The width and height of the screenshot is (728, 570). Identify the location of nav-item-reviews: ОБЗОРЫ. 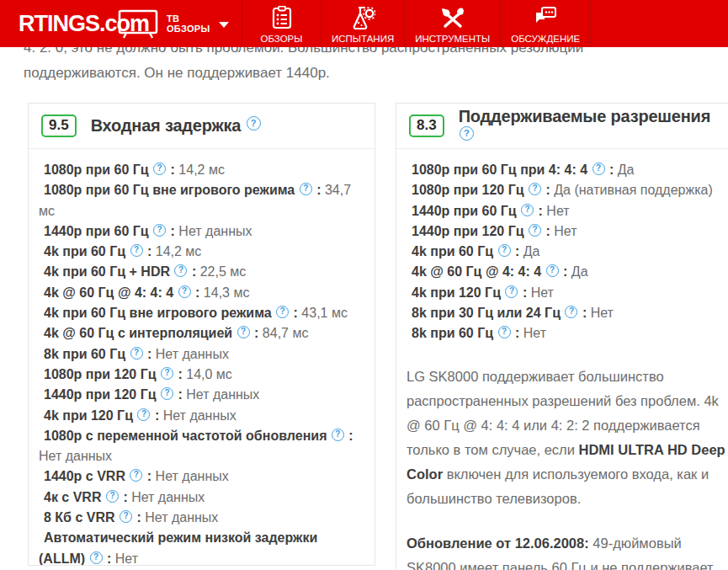
(281, 24).